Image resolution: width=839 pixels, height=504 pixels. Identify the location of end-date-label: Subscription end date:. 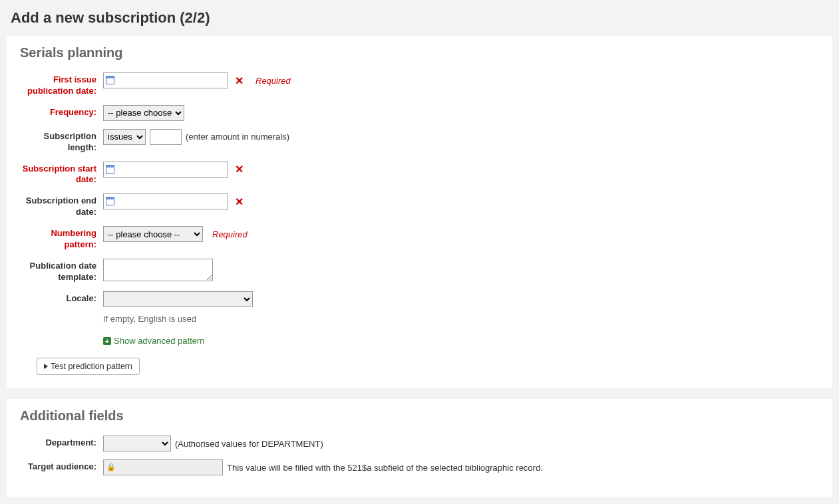
(61, 206).